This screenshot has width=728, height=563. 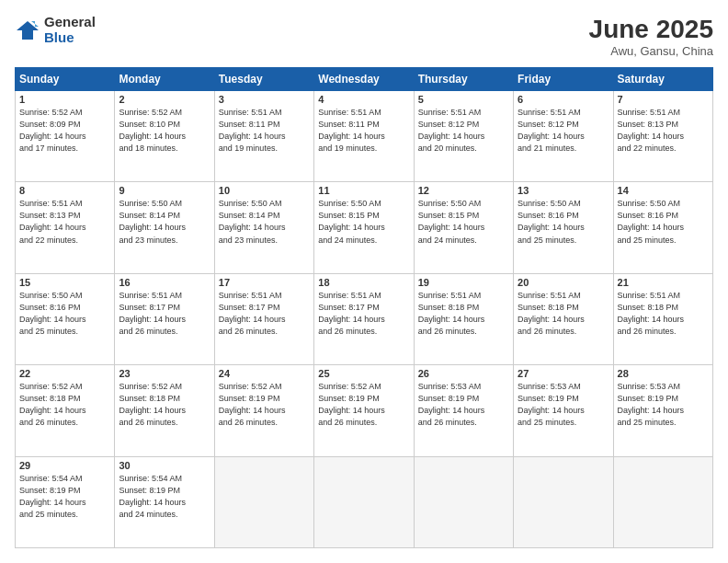 I want to click on calendar-cell-27: 27Sunrise: 5:53 AM Sunset: 8:19 PM Dayli…, so click(x=563, y=410).